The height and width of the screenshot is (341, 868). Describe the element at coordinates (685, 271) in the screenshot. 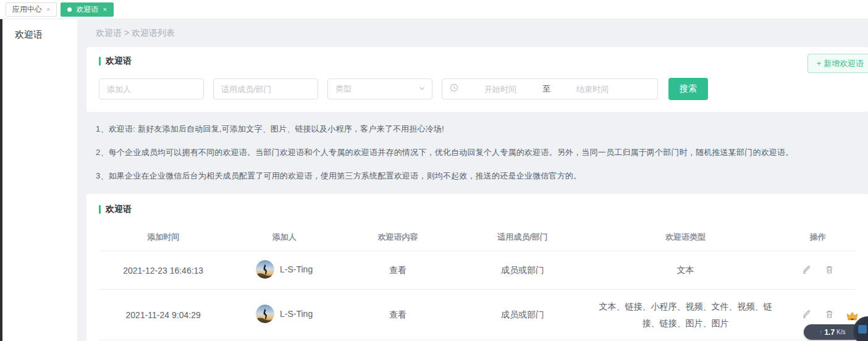

I see `row-type: 文本` at that location.